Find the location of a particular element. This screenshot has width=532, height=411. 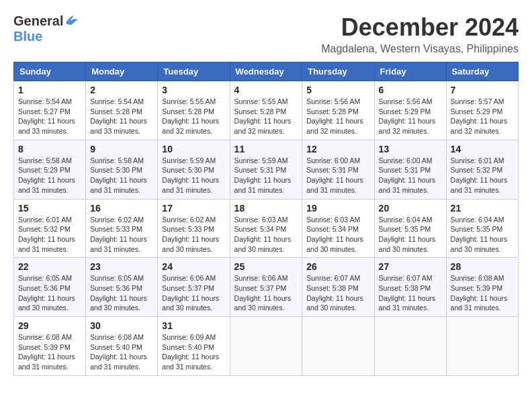

day-info: Sunrise: 6:02 AM Sunset: 5:33 PM Dayligh… is located at coordinates (122, 235).